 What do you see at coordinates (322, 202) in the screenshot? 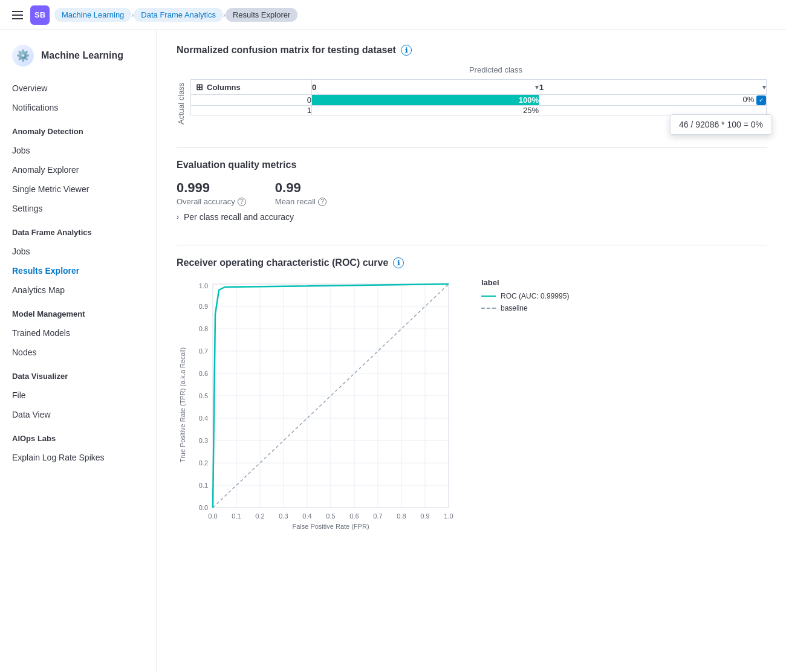
I see `metric-mean-recall-help-icon: ?` at bounding box center [322, 202].